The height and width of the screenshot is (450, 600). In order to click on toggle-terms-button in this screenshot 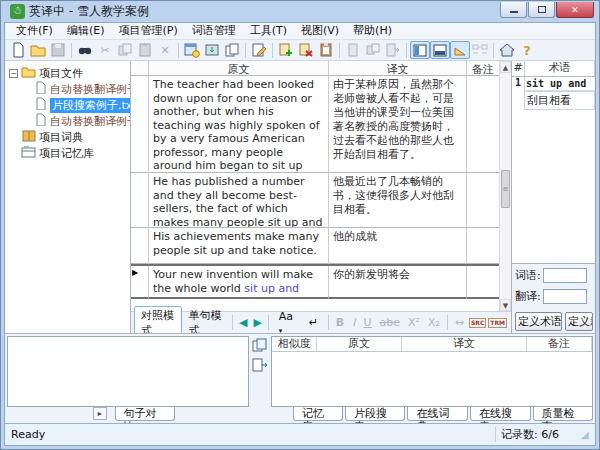, I will do `click(460, 50)`.